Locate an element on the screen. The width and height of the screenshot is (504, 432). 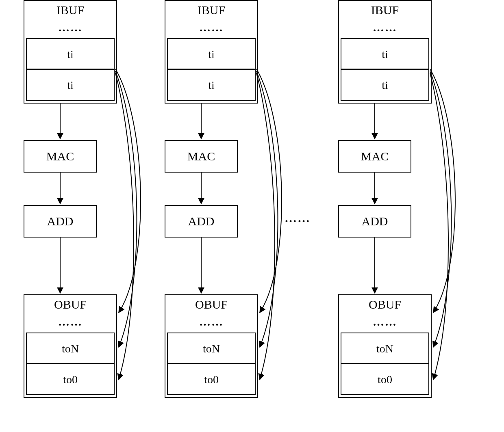
obuf-block-2: OBUF …… toN to0 is located at coordinates (211, 346).